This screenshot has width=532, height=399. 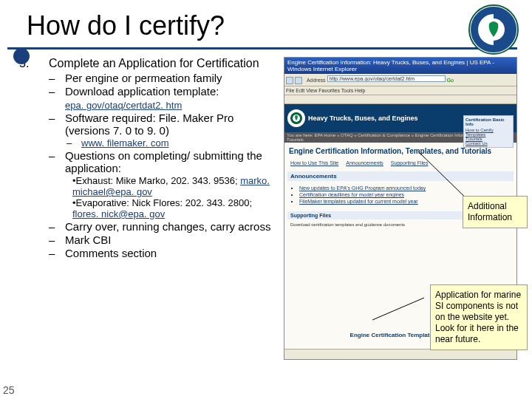 I want to click on link-template-url: epa. gov/otaq/certdat2. htm, so click(x=123, y=105).